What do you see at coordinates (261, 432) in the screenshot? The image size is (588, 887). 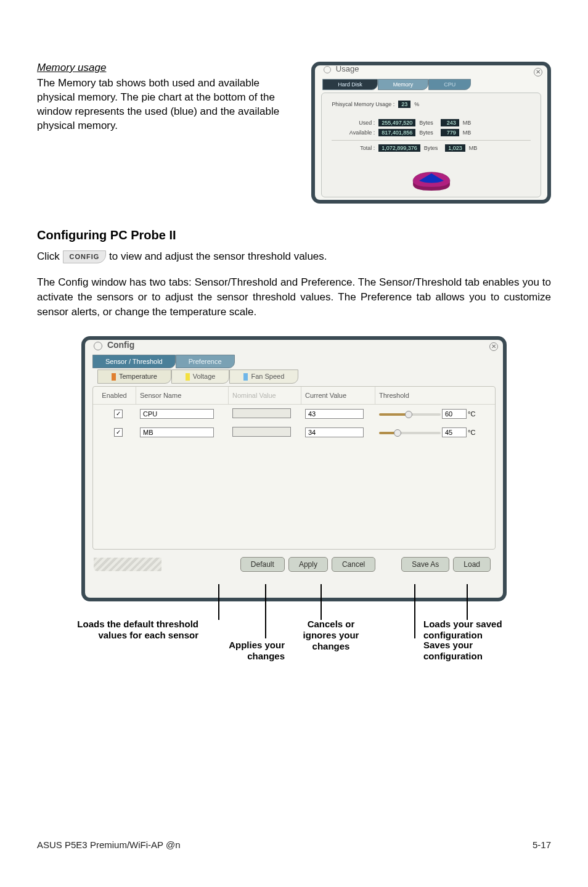 I see `nominal-mb` at bounding box center [261, 432].